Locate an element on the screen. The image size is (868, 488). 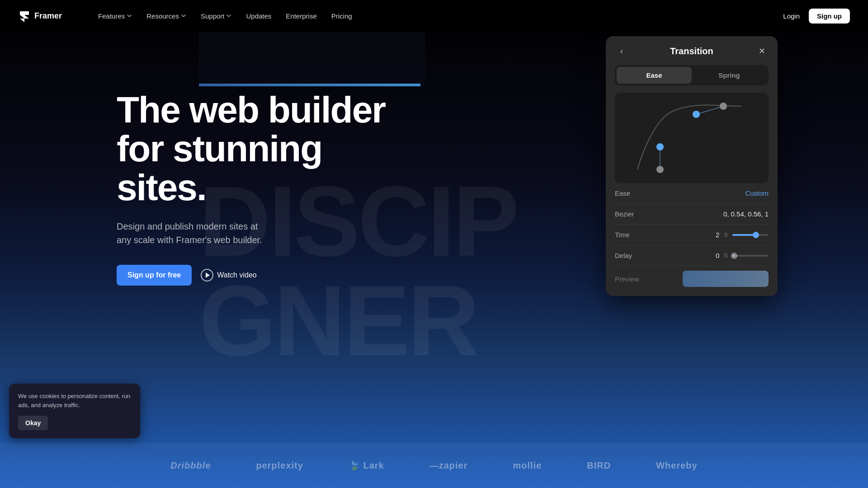
delay-value: 0 is located at coordinates (717, 256).